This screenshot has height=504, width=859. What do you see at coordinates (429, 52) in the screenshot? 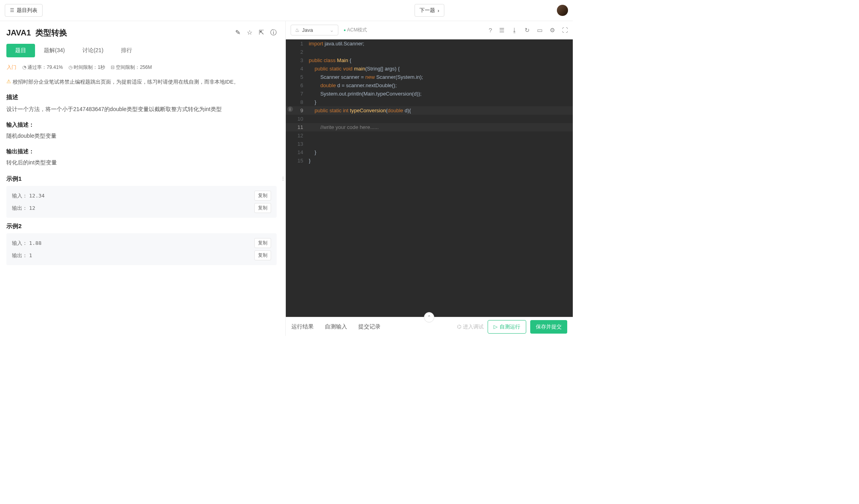
I see `code-line: 2` at bounding box center [429, 52].